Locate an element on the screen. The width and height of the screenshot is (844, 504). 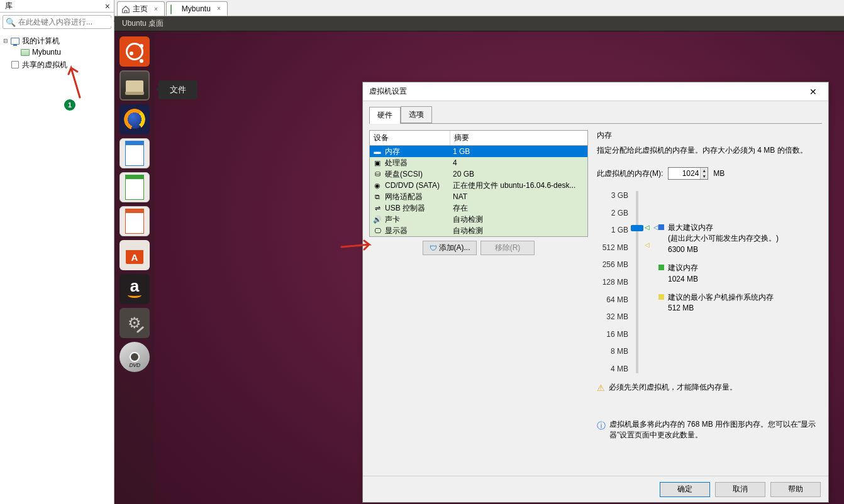
tab-home: 主页 × is located at coordinates (141, 9).